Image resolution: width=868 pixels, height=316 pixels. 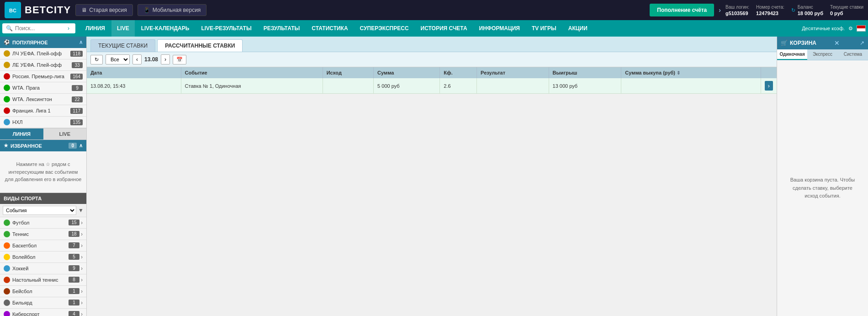 What do you see at coordinates (578, 28) in the screenshot?
I see `nav-item-actions: АКЦИИ` at bounding box center [578, 28].